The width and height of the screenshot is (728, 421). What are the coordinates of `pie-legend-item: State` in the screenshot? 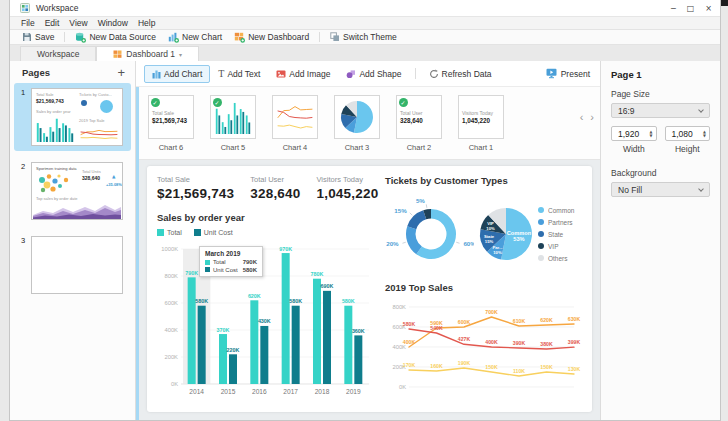 It's located at (560, 234).